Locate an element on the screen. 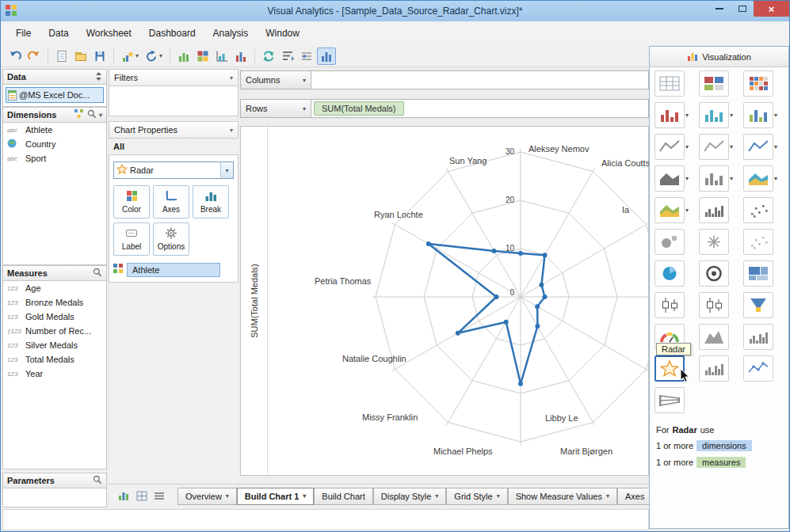 The width and height of the screenshot is (790, 532). measure-number-of-rec: ƒ123Number of Rec... is located at coordinates (55, 331).